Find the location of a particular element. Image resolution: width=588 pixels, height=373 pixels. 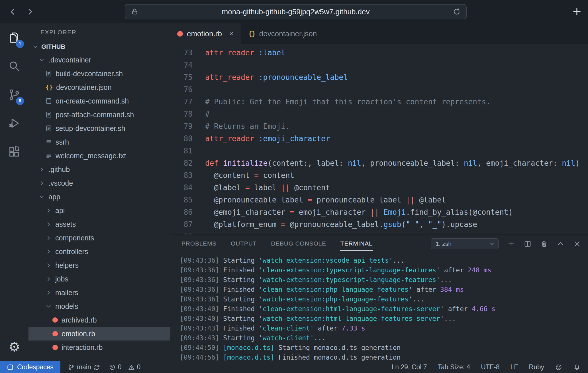

branch-indicator: main is located at coordinates (84, 367).